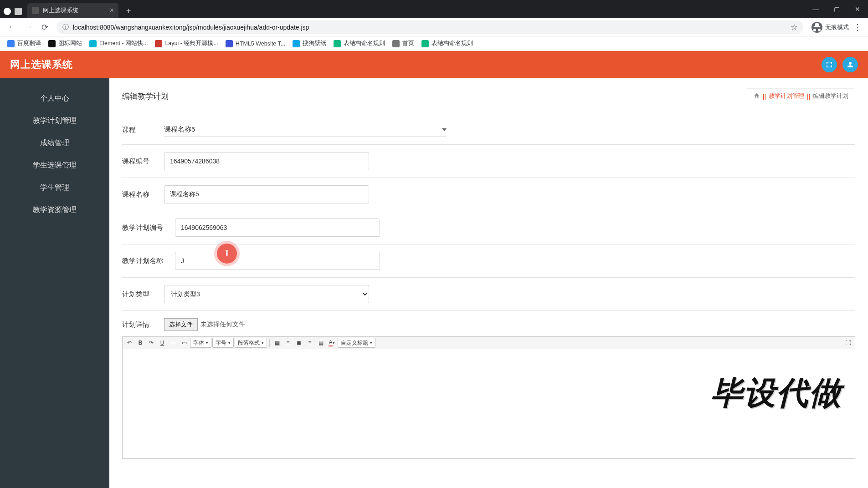  What do you see at coordinates (24, 44) in the screenshot?
I see `bookmark-item: 百度翻译` at bounding box center [24, 44].